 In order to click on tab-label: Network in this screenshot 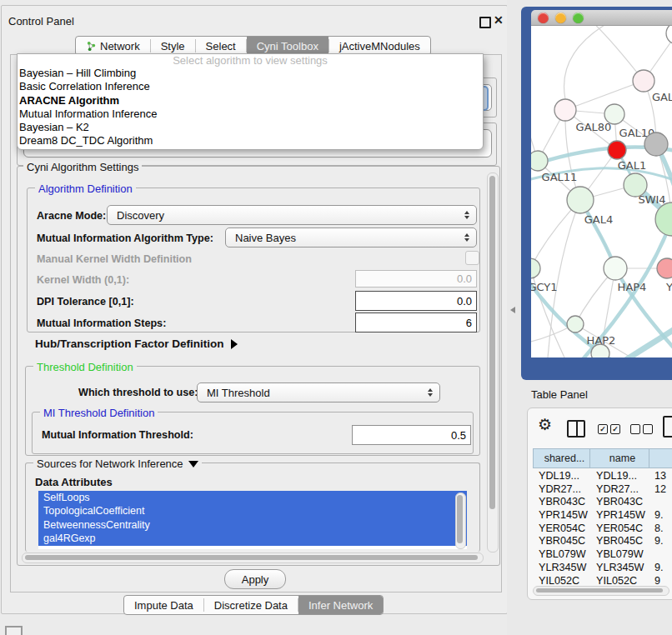, I will do `click(120, 47)`.